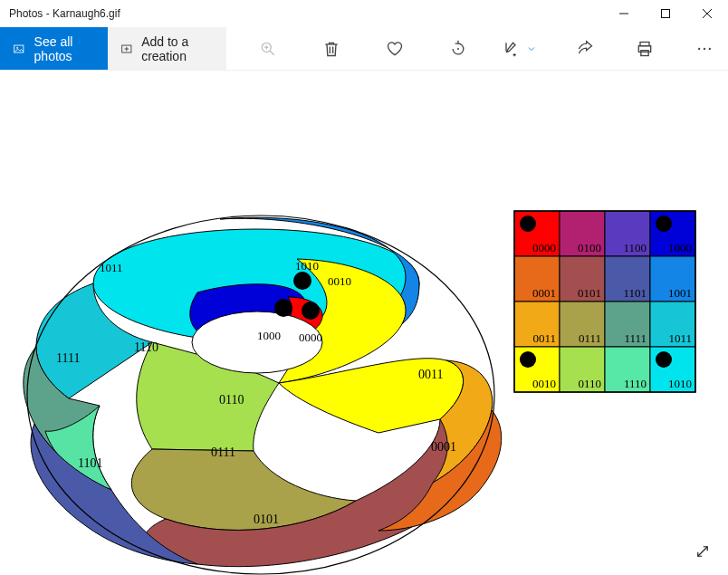 Image resolution: width=728 pixels, height=575 pixels. I want to click on zoom-fit-button, so click(703, 551).